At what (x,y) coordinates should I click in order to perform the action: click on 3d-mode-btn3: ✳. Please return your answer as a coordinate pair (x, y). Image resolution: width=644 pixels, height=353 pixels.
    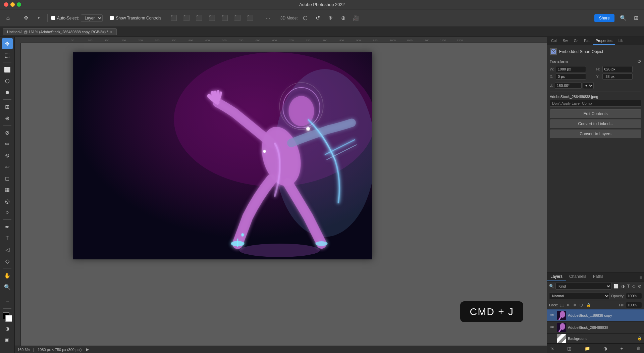
    Looking at the image, I should click on (331, 18).